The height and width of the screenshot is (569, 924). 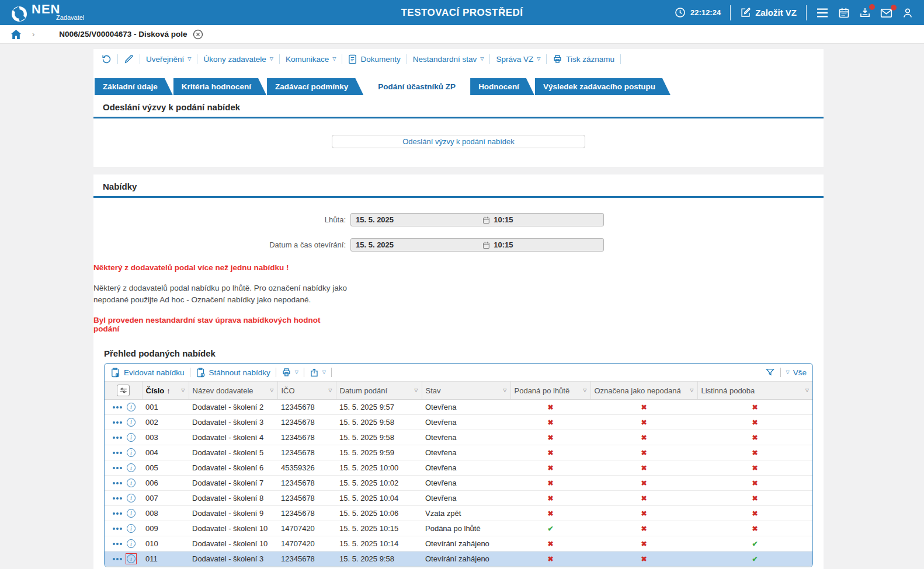 I want to click on table-row: i004Dodavatel - školení 51234567815. 5. …, so click(x=458, y=453).